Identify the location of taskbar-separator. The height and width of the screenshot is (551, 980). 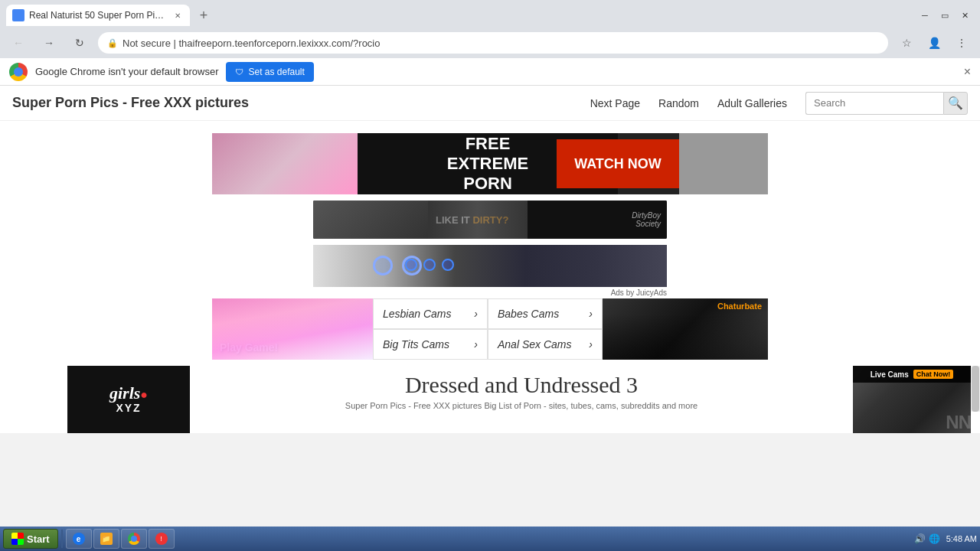
(62, 539).